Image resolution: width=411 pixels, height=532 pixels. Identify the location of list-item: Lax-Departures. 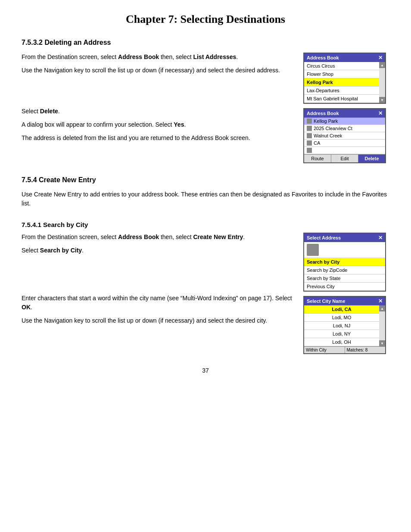
(342, 90).